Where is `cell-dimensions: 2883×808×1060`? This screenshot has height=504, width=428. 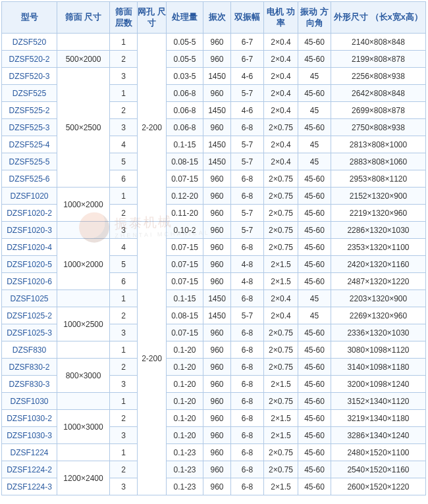 cell-dimensions: 2883×808×1060 is located at coordinates (379, 162).